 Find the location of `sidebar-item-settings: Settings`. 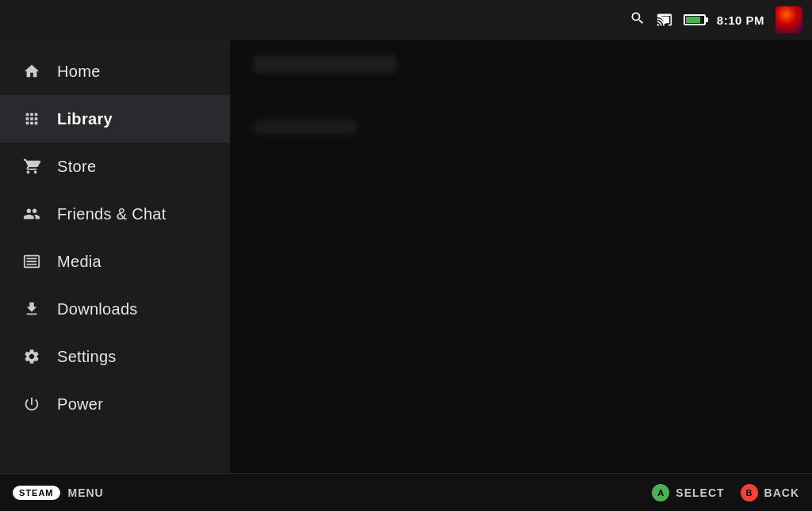

sidebar-item-settings: Settings is located at coordinates (115, 357).